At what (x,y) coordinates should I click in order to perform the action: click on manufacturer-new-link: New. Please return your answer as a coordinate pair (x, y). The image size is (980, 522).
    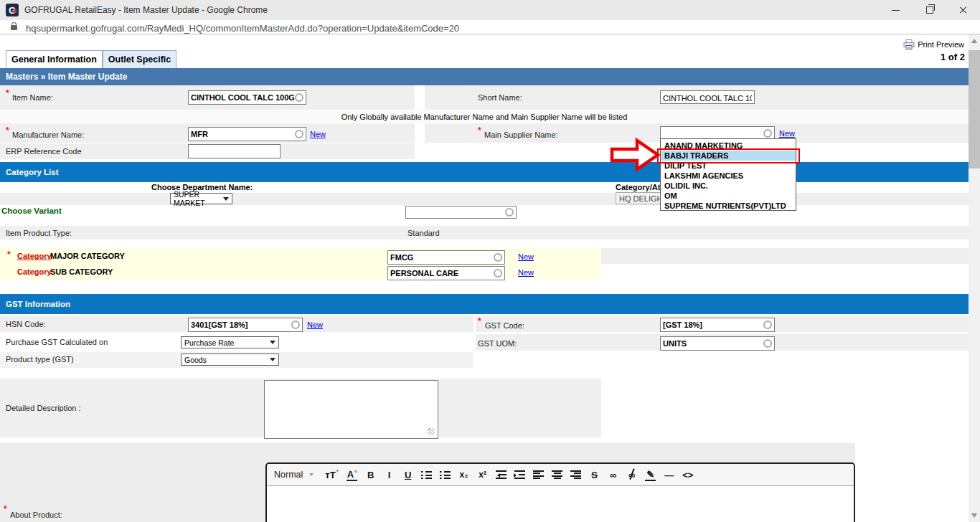
    Looking at the image, I should click on (318, 134).